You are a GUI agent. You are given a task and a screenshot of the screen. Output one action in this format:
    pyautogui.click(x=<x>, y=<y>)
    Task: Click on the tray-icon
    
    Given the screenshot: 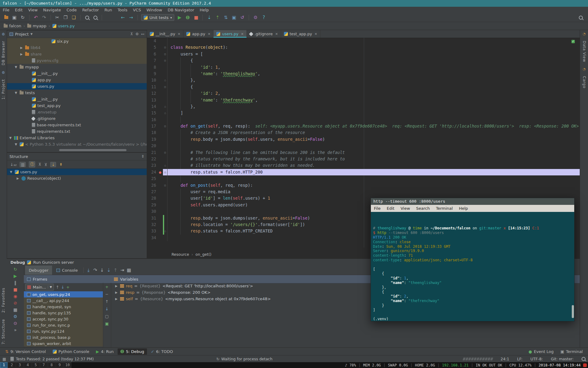 What is the action you would take?
    pyautogui.click(x=585, y=365)
    